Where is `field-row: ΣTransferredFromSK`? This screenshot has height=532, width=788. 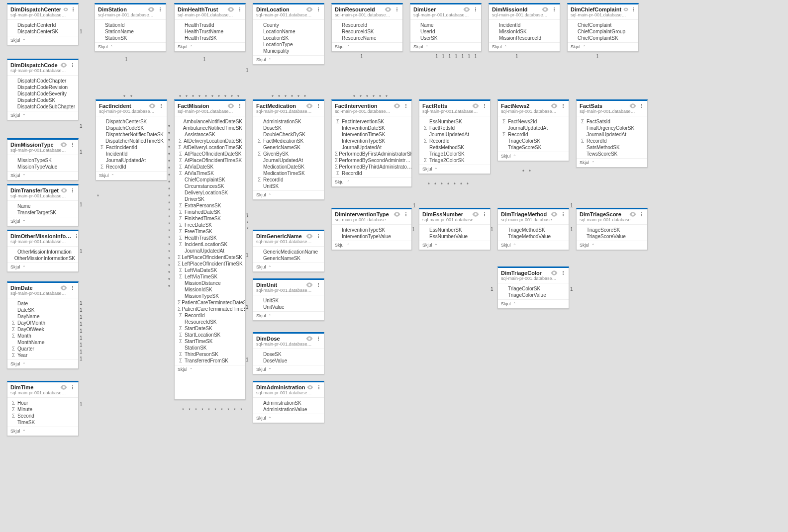 field-row: ΣTransferredFromSK is located at coordinates (210, 361).